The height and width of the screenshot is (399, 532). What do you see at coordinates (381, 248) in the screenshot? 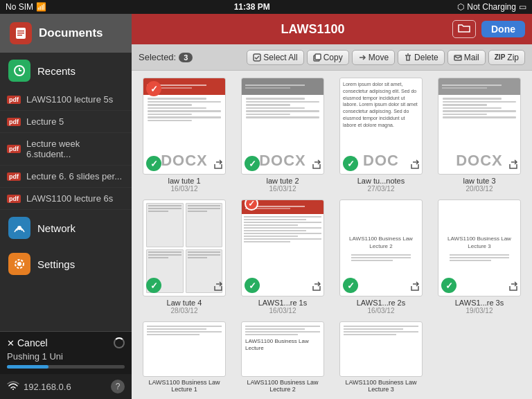
I see `file-thumbnail: LAWS1100 Business LawLecture 2 ✓` at bounding box center [381, 248].